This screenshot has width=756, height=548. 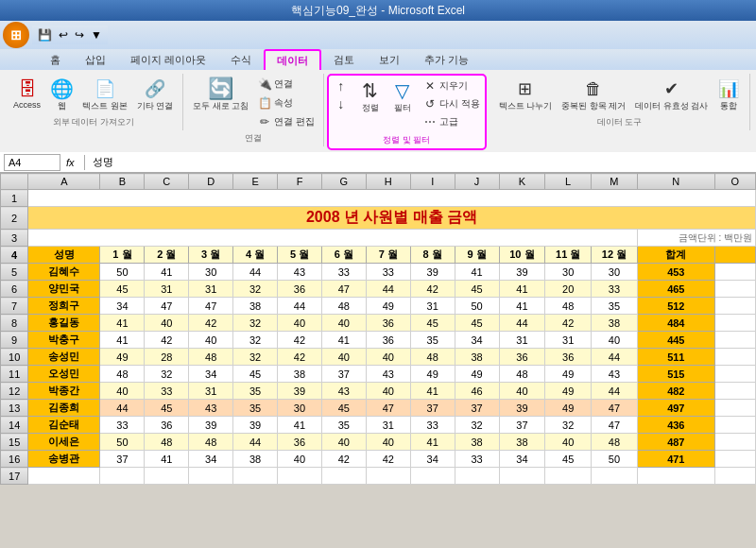 I want to click on header-name: 성명, so click(x=64, y=255).